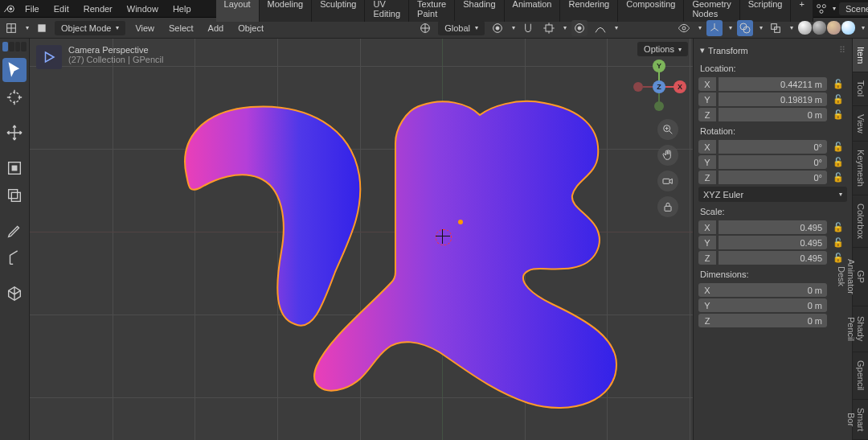 The image size is (868, 440). Describe the element at coordinates (662, 49) in the screenshot. I see `options-dropdown: Options▾` at that location.